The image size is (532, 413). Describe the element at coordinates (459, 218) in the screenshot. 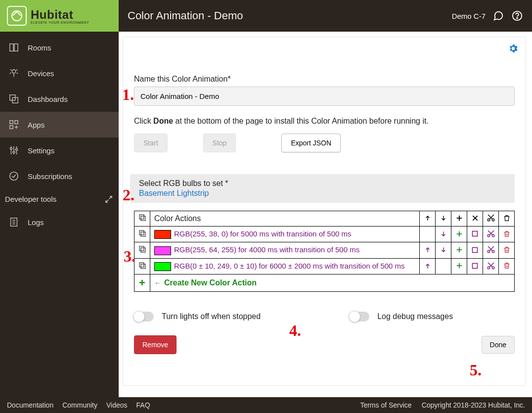

I see `add-all-icon` at that location.